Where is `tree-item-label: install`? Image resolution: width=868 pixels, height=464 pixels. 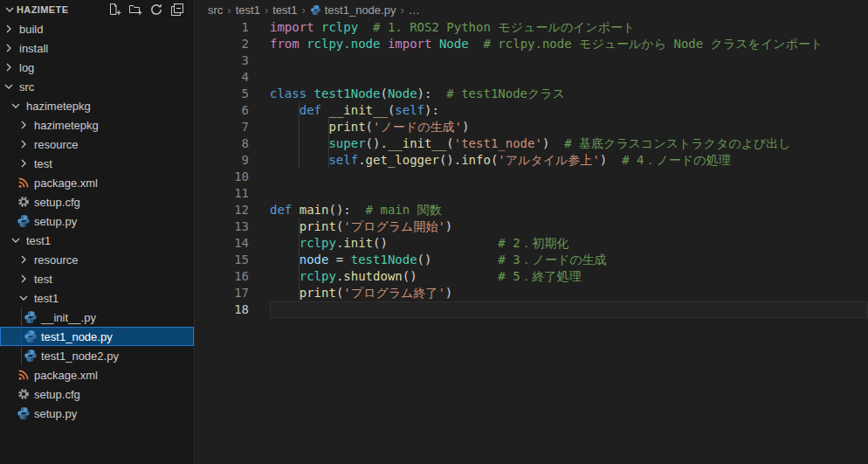 tree-item-label: install is located at coordinates (33, 49).